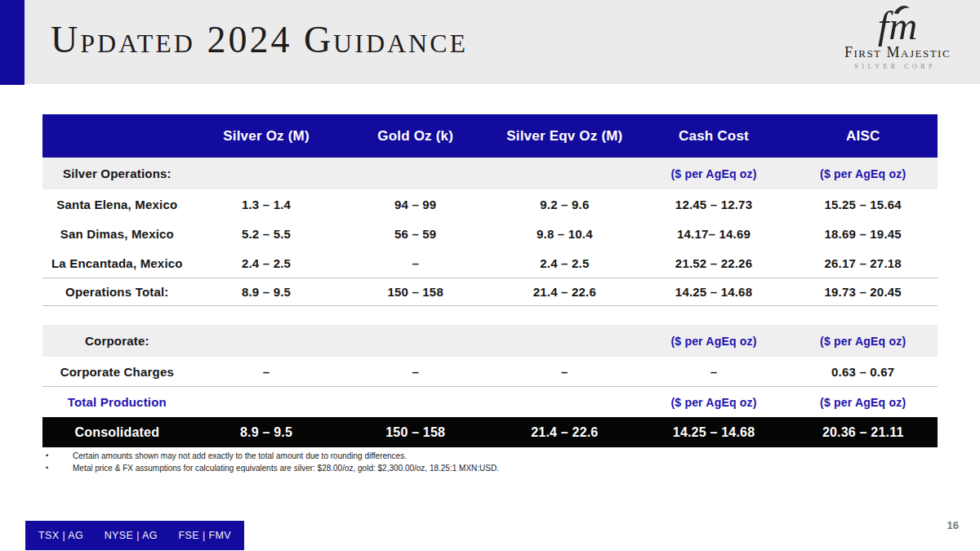 Image resolution: width=980 pixels, height=551 pixels. What do you see at coordinates (490, 402) in the screenshot?
I see `row-total-production: Total Production ($ per AgEq oz) ($ per …` at bounding box center [490, 402].